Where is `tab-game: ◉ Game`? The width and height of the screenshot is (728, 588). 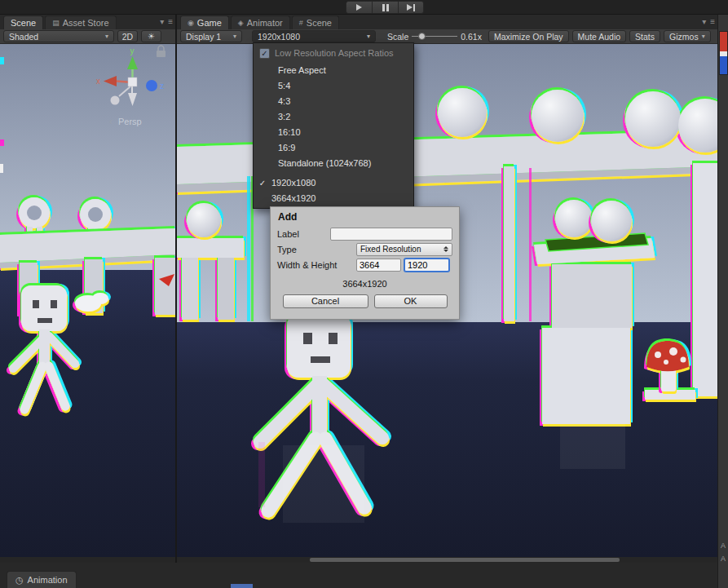 tab-game: ◉ Game is located at coordinates (205, 23).